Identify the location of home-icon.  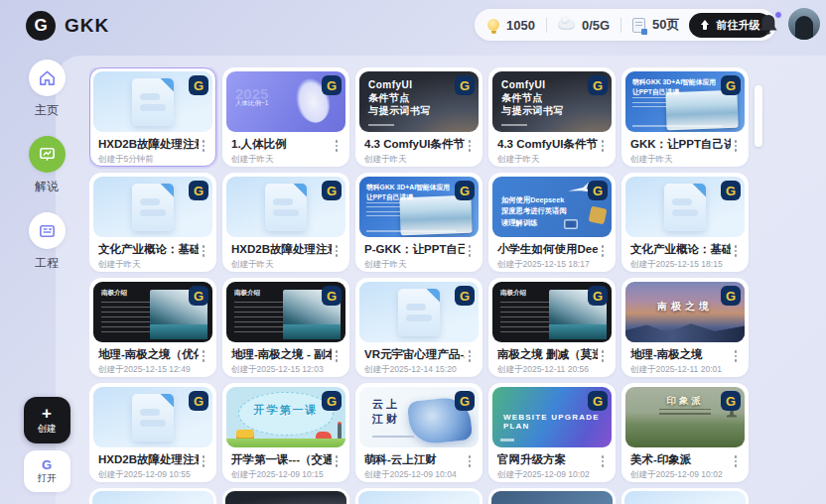
(48, 77).